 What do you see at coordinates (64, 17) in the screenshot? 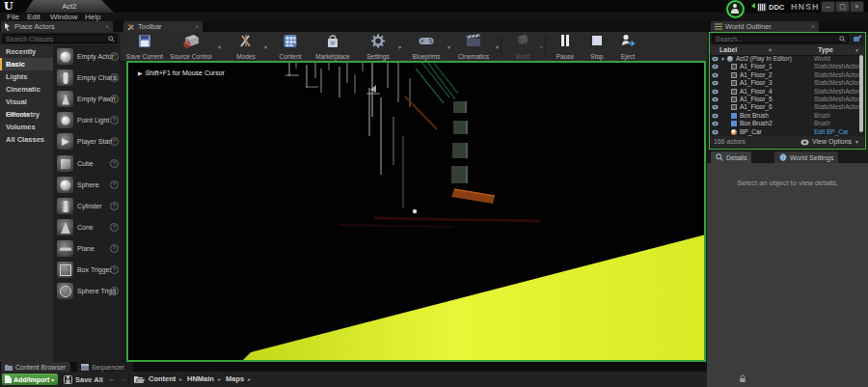
I see `menu-window: Window` at bounding box center [64, 17].